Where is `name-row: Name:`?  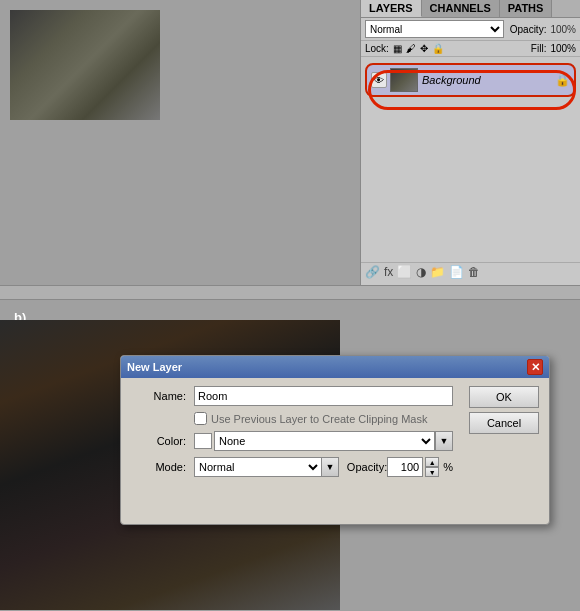 name-row: Name: is located at coordinates (292, 396).